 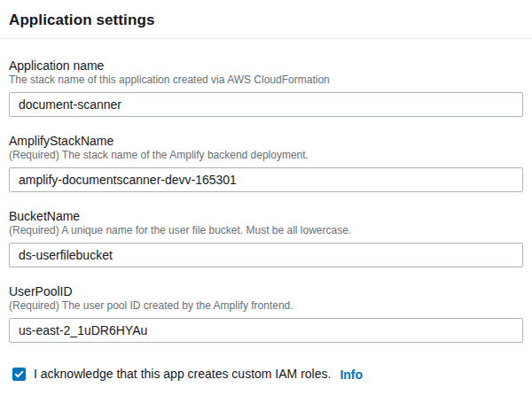 What do you see at coordinates (266, 238) in the screenshot?
I see `bucket-name-field: BucketName (Required) A unique name for …` at bounding box center [266, 238].